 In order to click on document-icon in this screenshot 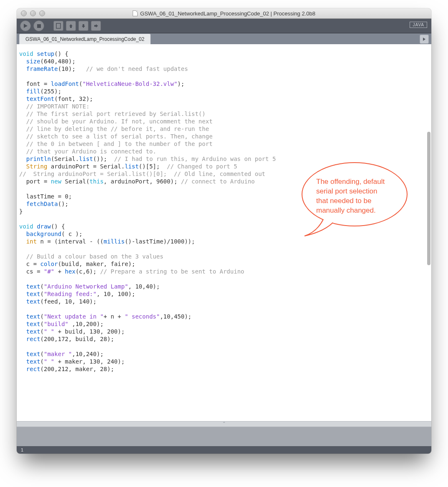, I will do `click(135, 13)`.